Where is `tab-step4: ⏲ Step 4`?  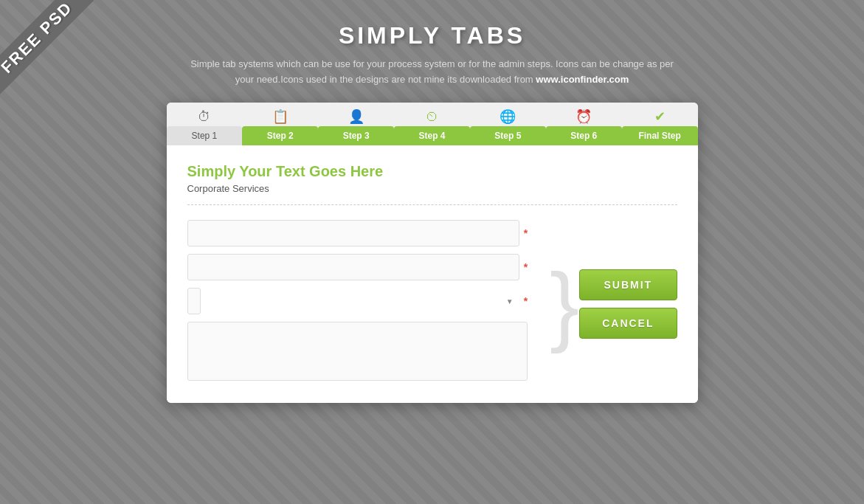 tab-step4: ⏲ Step 4 is located at coordinates (432, 124).